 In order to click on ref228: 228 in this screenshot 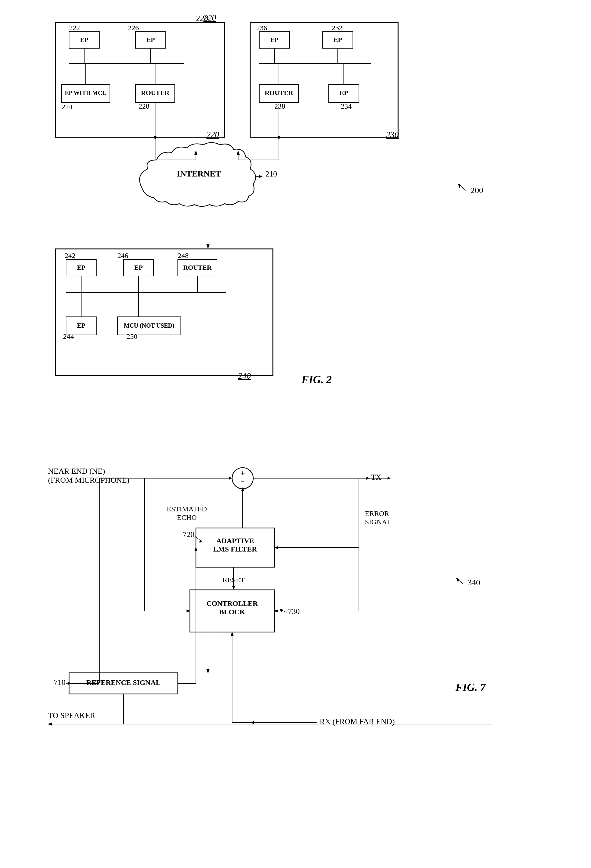, I will do `click(144, 106)`.